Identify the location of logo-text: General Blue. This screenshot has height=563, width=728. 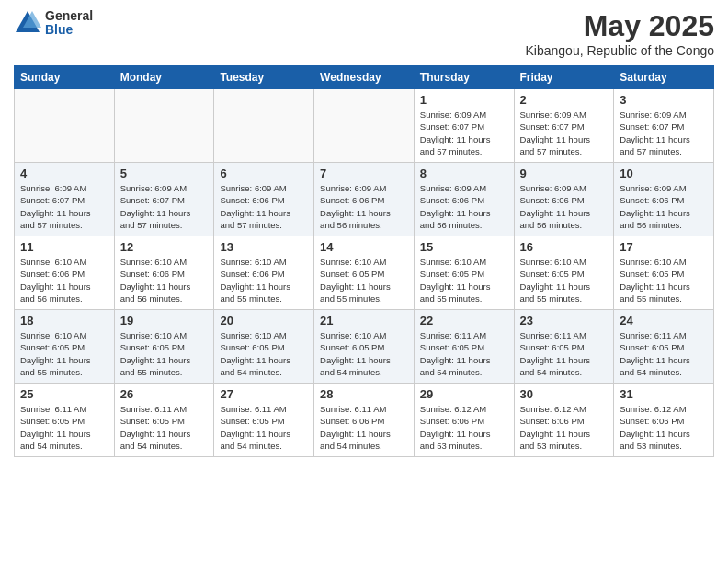
(69, 24).